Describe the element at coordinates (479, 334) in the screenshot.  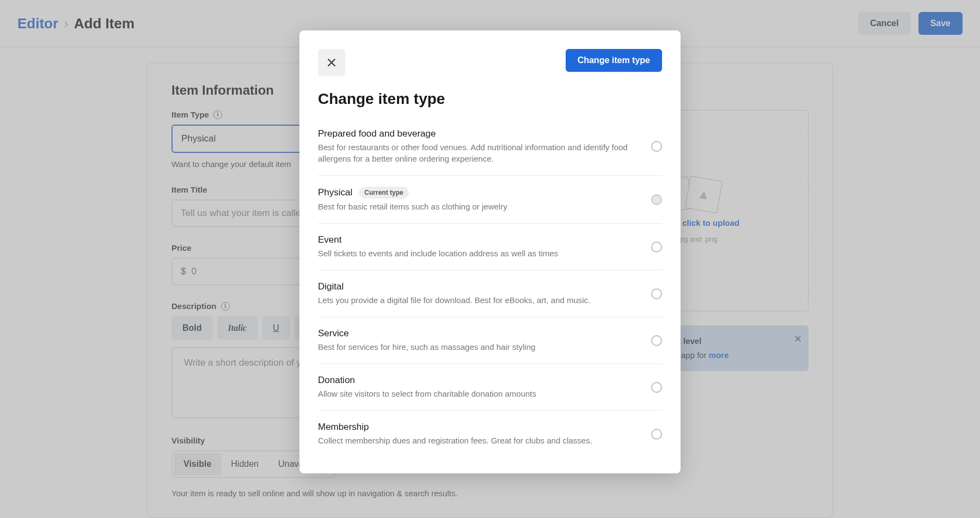
I see `item-type-name: Service` at that location.